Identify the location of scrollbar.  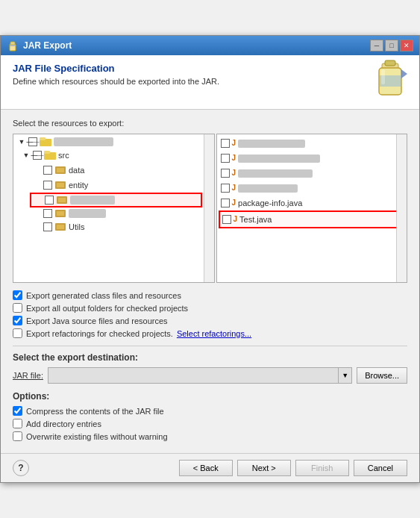
(209, 208).